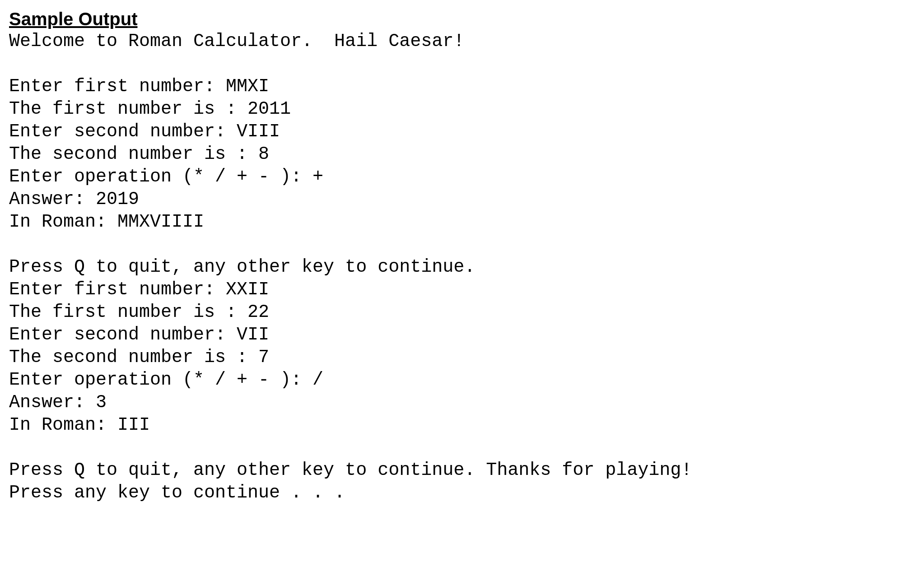  Describe the element at coordinates (462, 222) in the screenshot. I see `output-line: In Roman: MMXVIIII` at that location.